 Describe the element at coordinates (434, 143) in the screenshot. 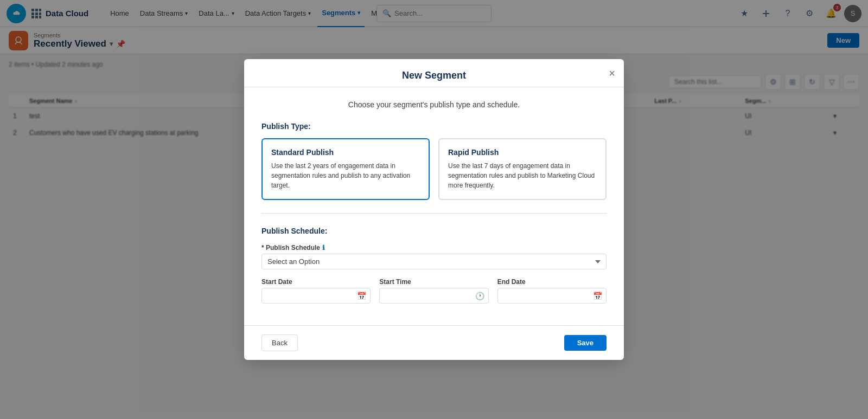

I see `publish-options: Standard Publish Use the last 2 years of…` at that location.